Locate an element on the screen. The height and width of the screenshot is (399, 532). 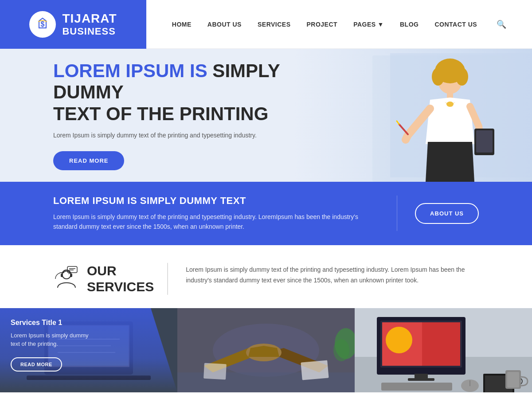
services-title: OURSERVICES is located at coordinates (121, 279).